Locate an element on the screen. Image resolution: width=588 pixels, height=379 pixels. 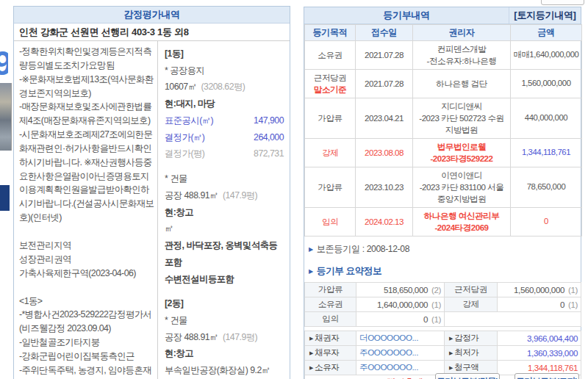
cell-amount: 440,000,000 is located at coordinates (547, 118).